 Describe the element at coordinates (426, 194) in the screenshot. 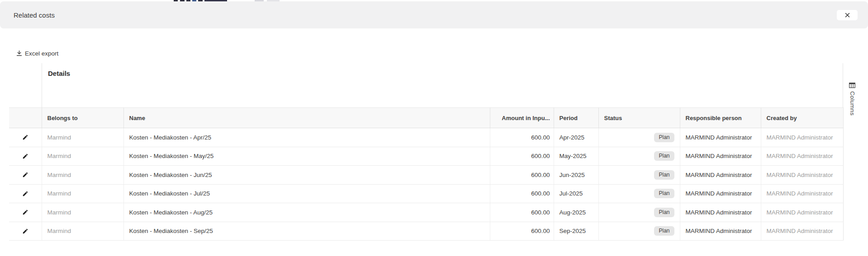

I see `table-row: MarmindKosten - Mediakosten - Jul/25600.…` at that location.